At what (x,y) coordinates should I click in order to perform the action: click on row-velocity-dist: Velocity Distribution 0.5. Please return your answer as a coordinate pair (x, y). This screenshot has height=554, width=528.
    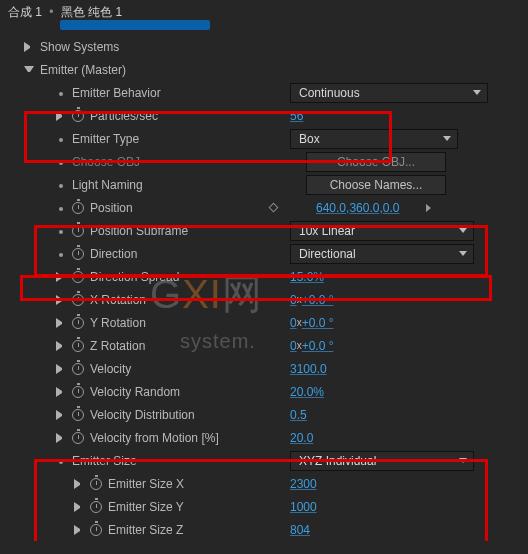
    Looking at the image, I should click on (264, 414).